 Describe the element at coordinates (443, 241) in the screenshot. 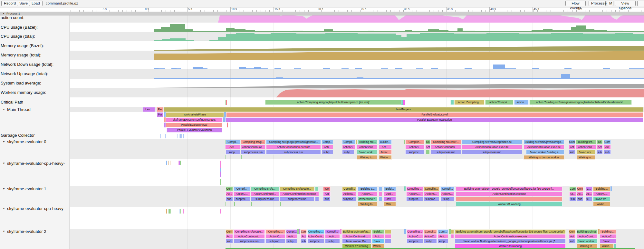

I see `skyframe-evaluator-2-span: subp...` at that location.